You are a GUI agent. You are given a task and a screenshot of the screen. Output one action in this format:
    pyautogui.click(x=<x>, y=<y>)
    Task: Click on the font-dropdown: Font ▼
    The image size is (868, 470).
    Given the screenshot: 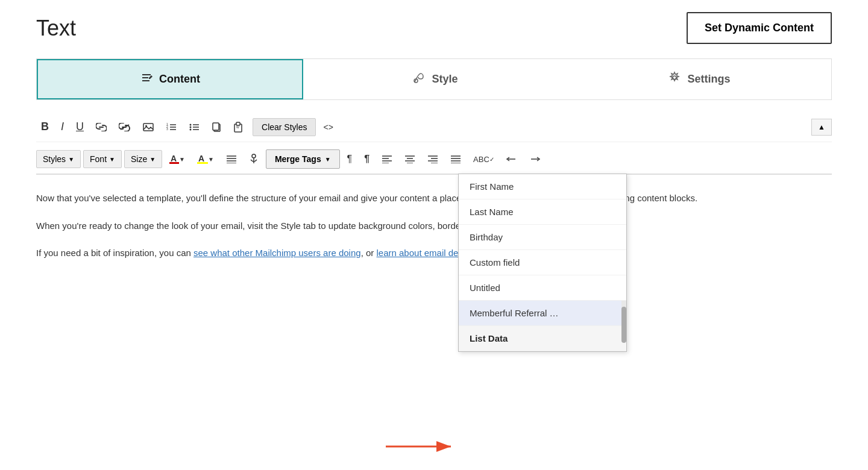 What is the action you would take?
    pyautogui.click(x=102, y=159)
    